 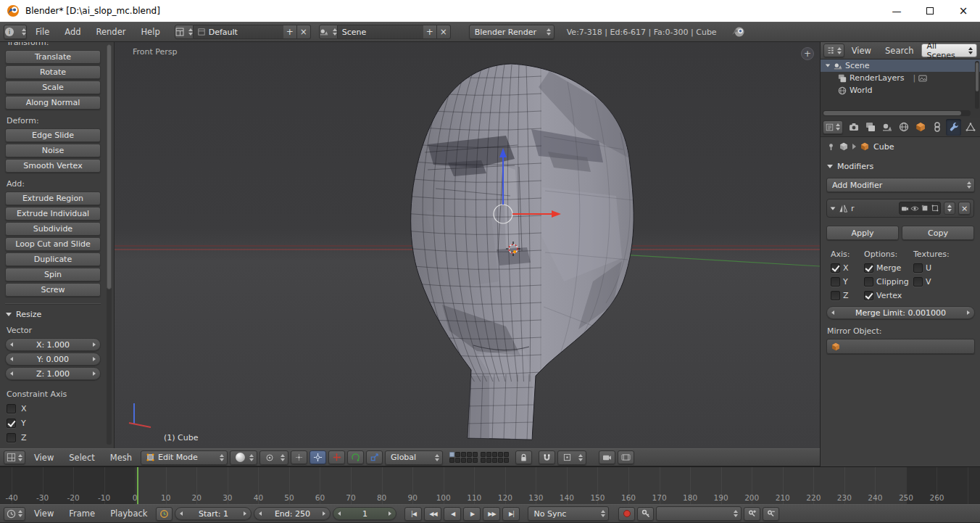 I want to click on pin-icon, so click(x=831, y=147).